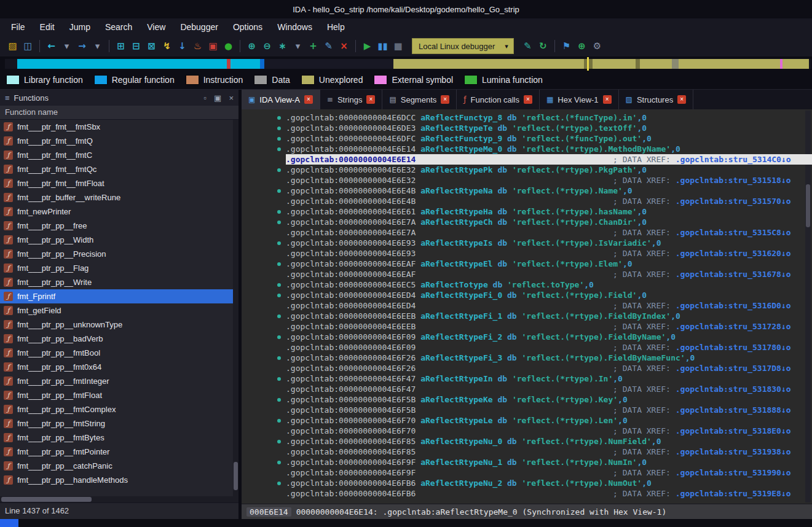 The image size is (812, 527). I want to click on function-list-item: ƒ fmt___ptr_pp__fmtPointer, so click(119, 452).